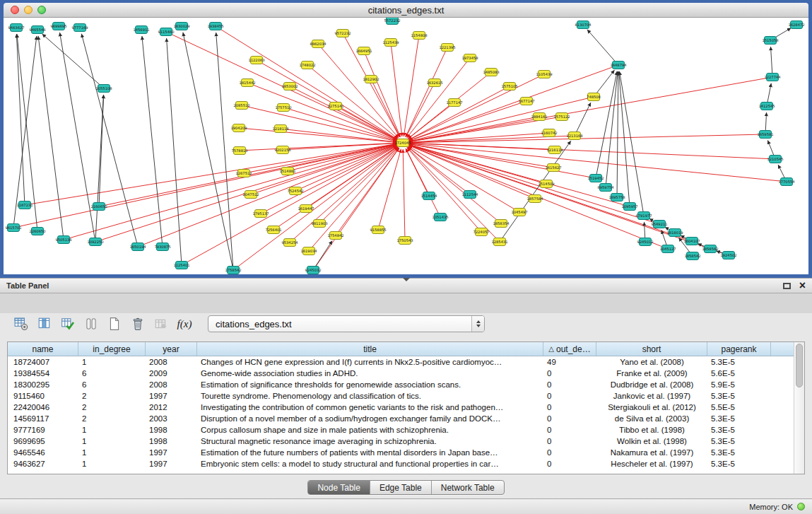  What do you see at coordinates (233, 270) in the screenshot?
I see `graph-node: 1758542` at bounding box center [233, 270].